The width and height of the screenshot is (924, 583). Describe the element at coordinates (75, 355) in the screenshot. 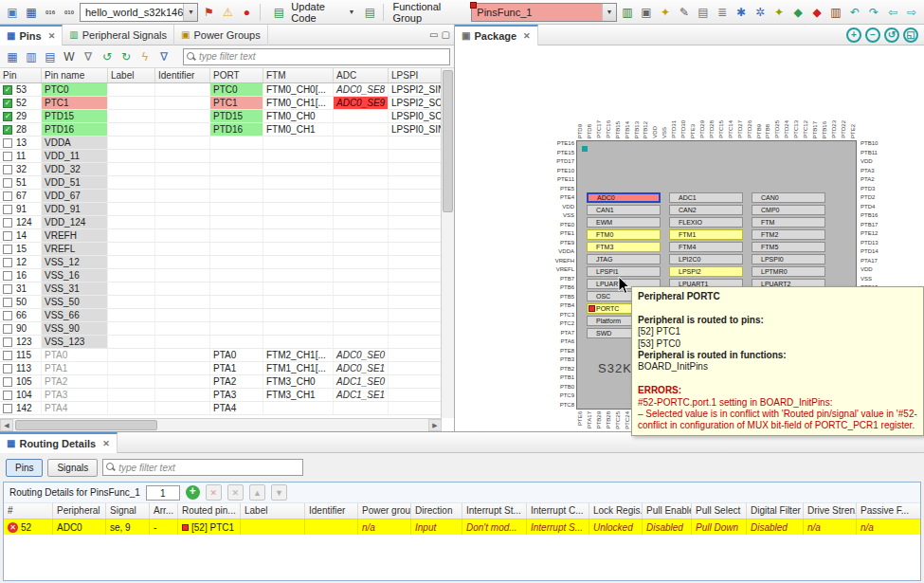

I see `pin-name-cell: PTA0` at that location.